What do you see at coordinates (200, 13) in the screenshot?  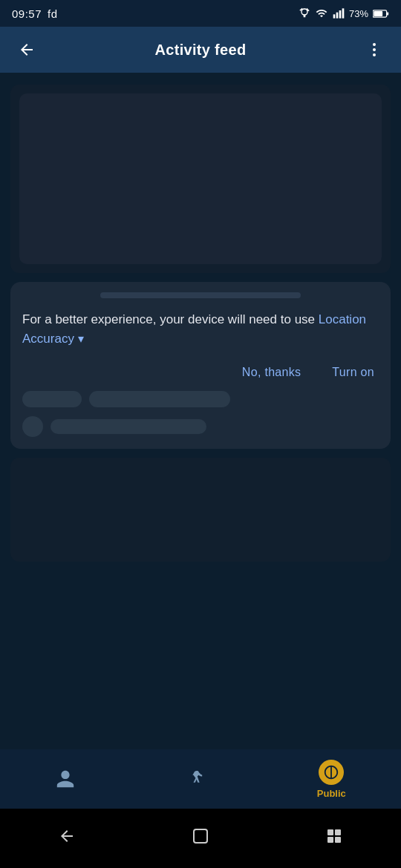 I see `status-bar: 09:57 fd 73%` at bounding box center [200, 13].